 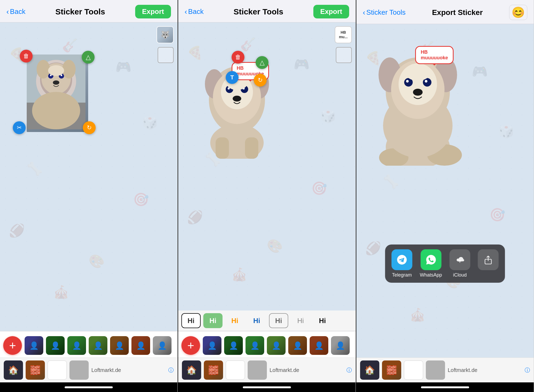 What do you see at coordinates (191, 346) in the screenshot?
I see `panel2-add-sticker-button: +` at bounding box center [191, 346].